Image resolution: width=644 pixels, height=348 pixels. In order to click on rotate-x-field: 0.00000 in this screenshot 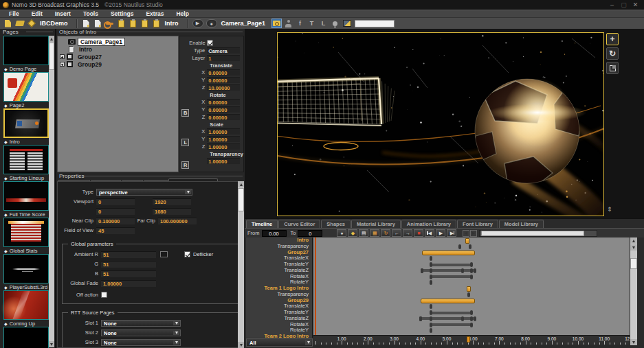, I will do `click(223, 102)`.